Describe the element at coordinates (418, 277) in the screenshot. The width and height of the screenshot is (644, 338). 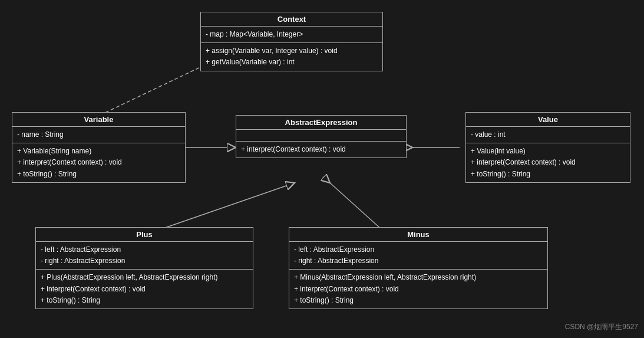
I see `minus-method-1: + Minus(AbstractExpression left, Abstrac…` at that location.